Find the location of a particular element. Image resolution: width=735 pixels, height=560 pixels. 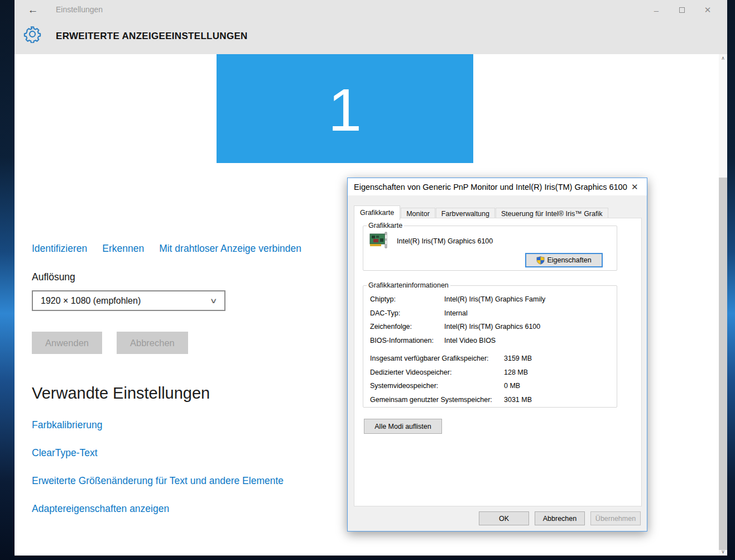

back-arrow-icon: ← is located at coordinates (33, 10).